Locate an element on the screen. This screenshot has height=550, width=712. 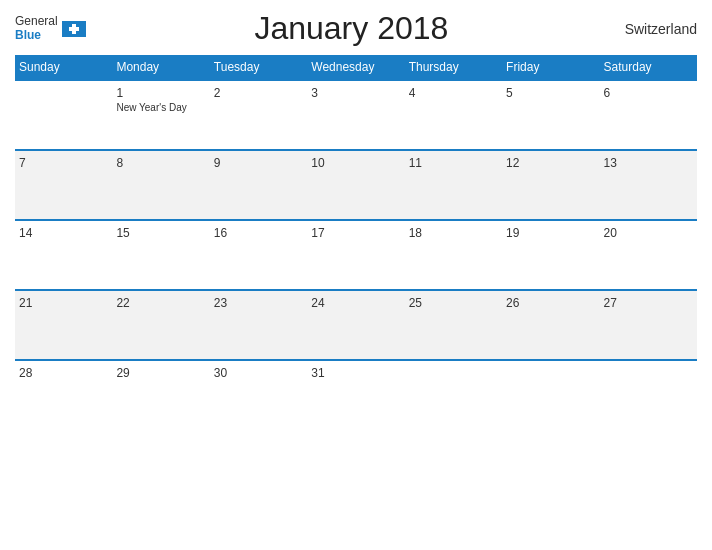
day-number: 26 is located at coordinates (550, 303).